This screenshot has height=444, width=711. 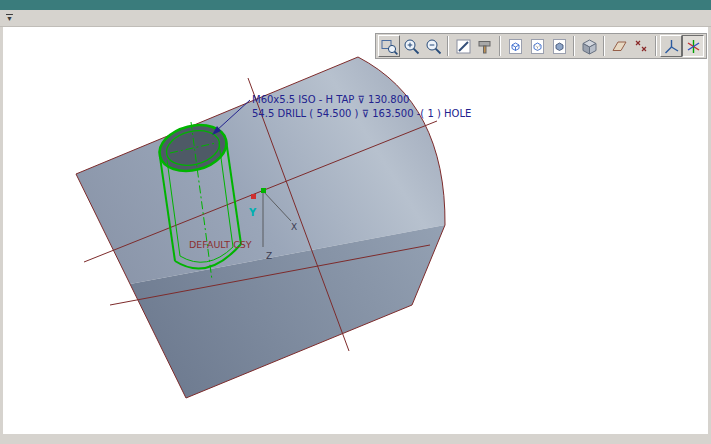 I want to click on zoom-region-icon, so click(x=390, y=46).